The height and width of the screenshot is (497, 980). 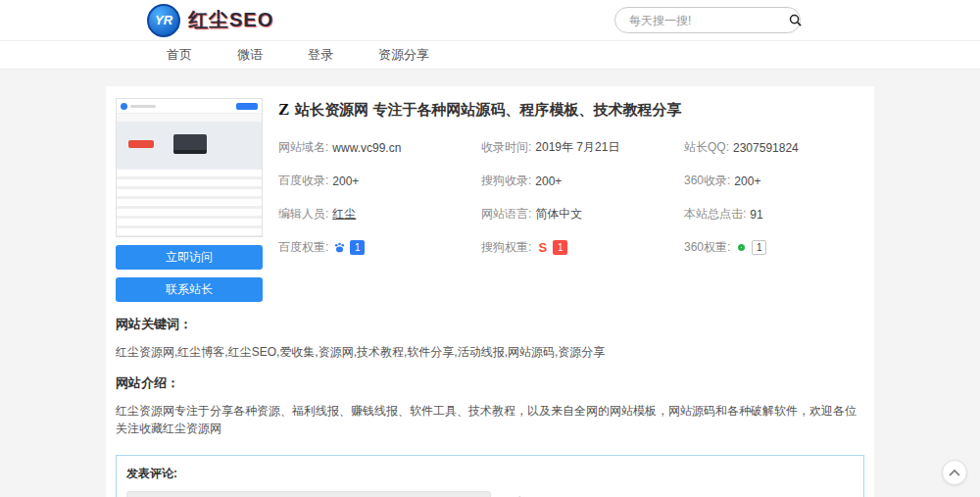 I want to click on site-favicon-icon: Z, so click(x=284, y=110).